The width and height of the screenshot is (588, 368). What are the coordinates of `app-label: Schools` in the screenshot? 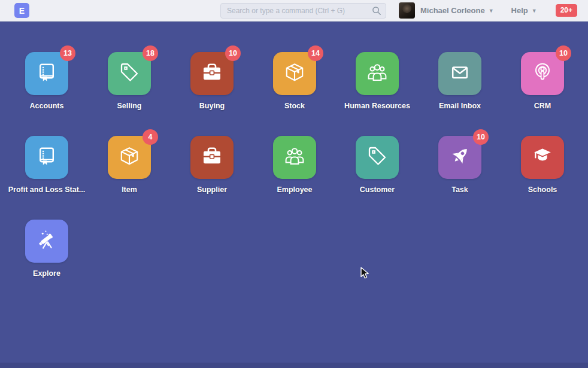 It's located at (542, 190).